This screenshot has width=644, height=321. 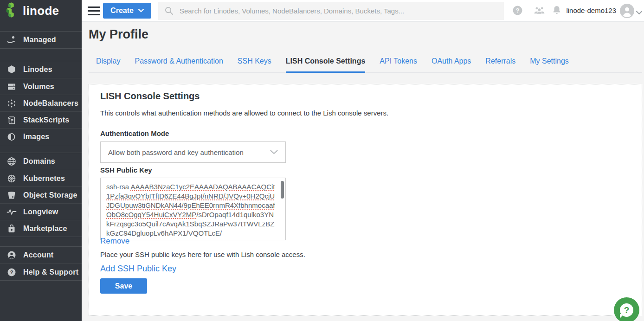 What do you see at coordinates (138, 269) in the screenshot?
I see `add-ssh-public-key-link: Add SSH Public Key` at bounding box center [138, 269].